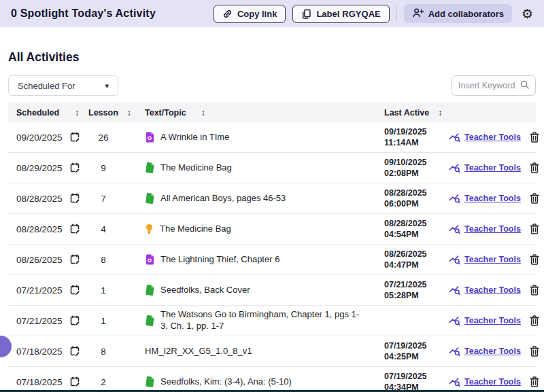 This screenshot has width=544, height=392. What do you see at coordinates (199, 352) in the screenshot?
I see `topic-text: HM_I2R_XX_G5_1.0_8_v1` at bounding box center [199, 352].